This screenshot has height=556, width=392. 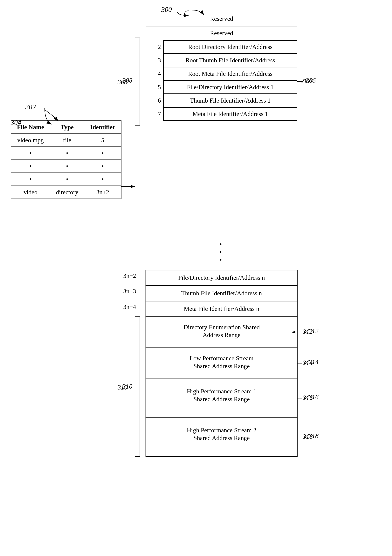 What do you see at coordinates (31, 107) in the screenshot?
I see `ref-302: 302` at bounding box center [31, 107].